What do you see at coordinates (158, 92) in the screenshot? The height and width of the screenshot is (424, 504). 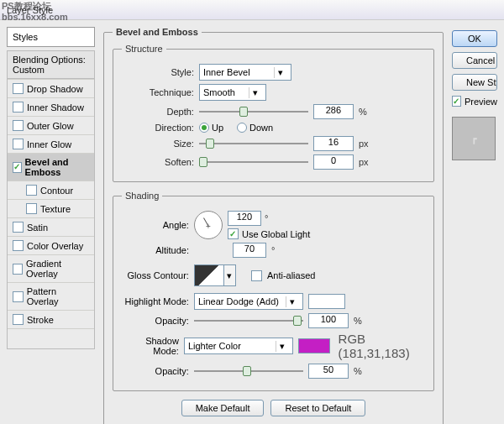 I see `technique-label: Technique:` at bounding box center [158, 92].